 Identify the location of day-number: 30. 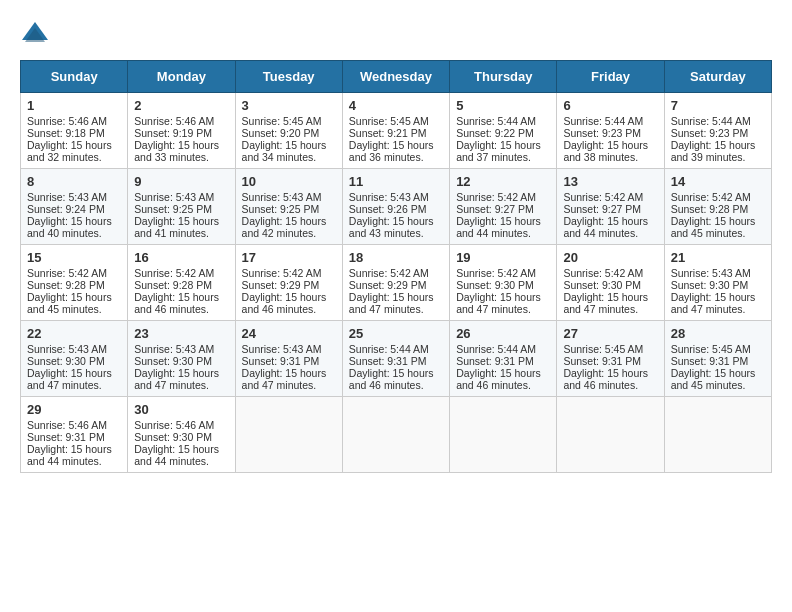
(181, 410).